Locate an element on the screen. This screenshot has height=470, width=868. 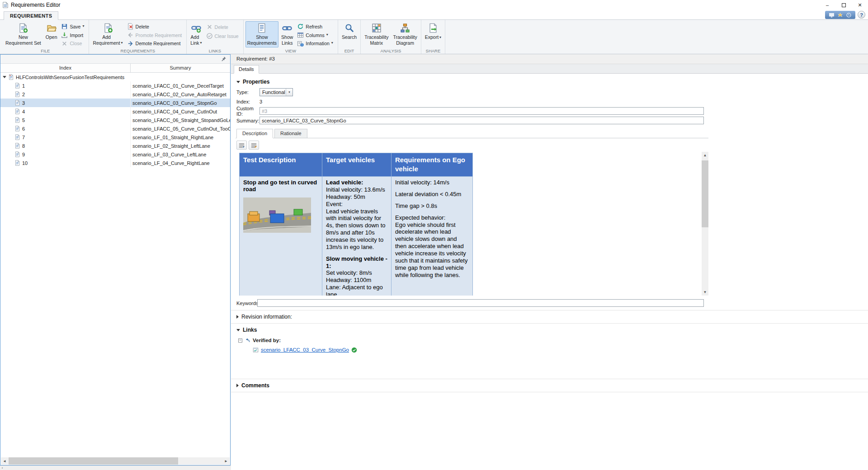
import-button: Import is located at coordinates (73, 35).